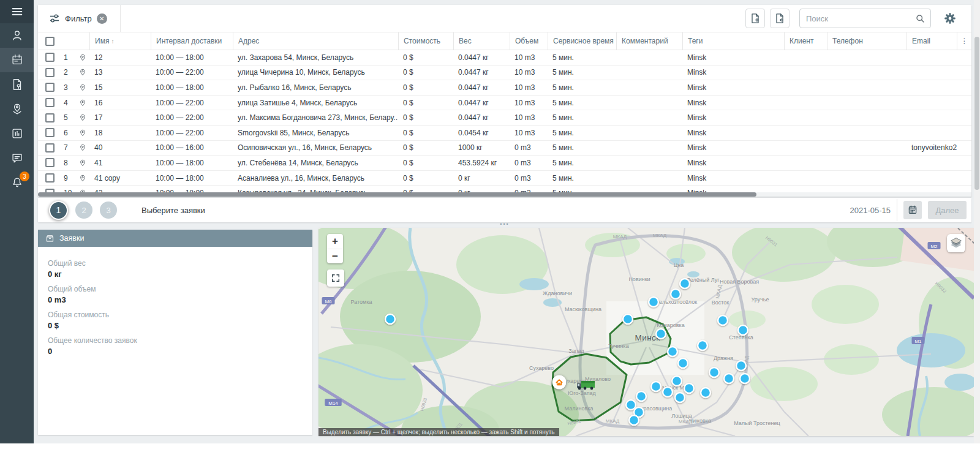 The height and width of the screenshot is (452, 980). I want to click on window-scrollbar-thumb, so click(977, 113).